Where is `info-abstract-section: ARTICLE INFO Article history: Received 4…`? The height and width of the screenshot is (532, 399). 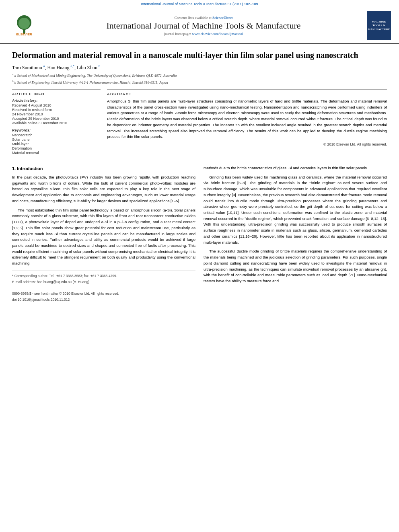
info-abstract-section: ARTICLE INFO Article history: Received 4… is located at coordinates (200, 122).